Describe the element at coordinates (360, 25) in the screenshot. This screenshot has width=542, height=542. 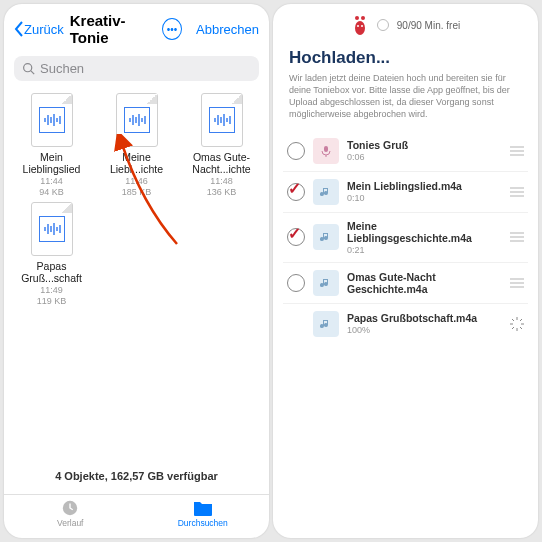
I see `tonie-mascot-icon` at that location.